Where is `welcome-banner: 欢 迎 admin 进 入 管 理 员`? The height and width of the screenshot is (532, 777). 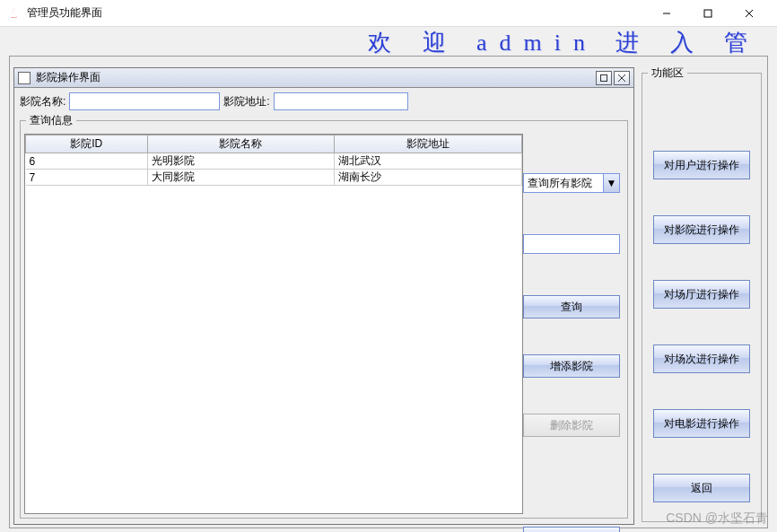
welcome-banner: 欢 迎 admin 进 入 管 理 员 is located at coordinates (388, 41).